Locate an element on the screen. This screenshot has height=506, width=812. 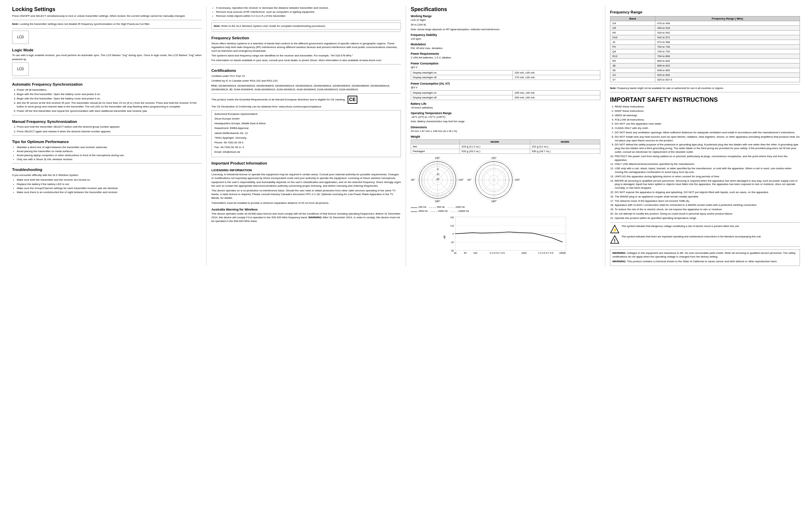
afs-title: Automatic Frequency Synchronization is located at coordinates (107, 85).